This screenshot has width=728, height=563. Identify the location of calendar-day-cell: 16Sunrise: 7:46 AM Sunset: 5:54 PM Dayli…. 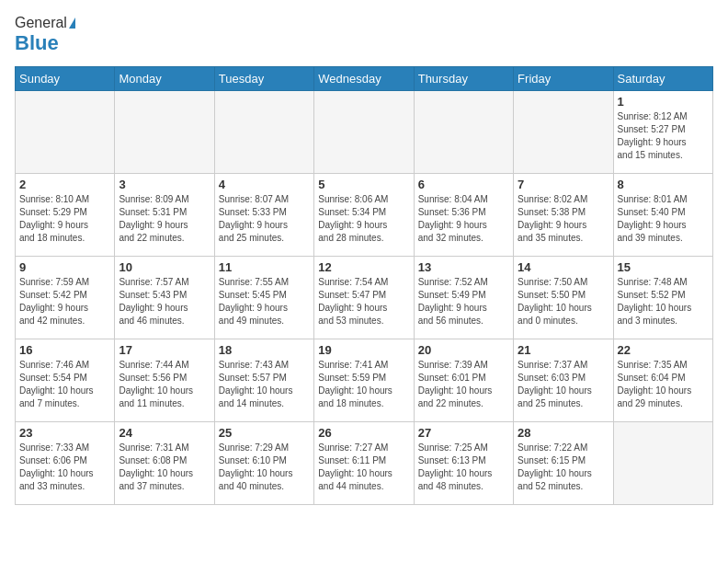
(65, 381).